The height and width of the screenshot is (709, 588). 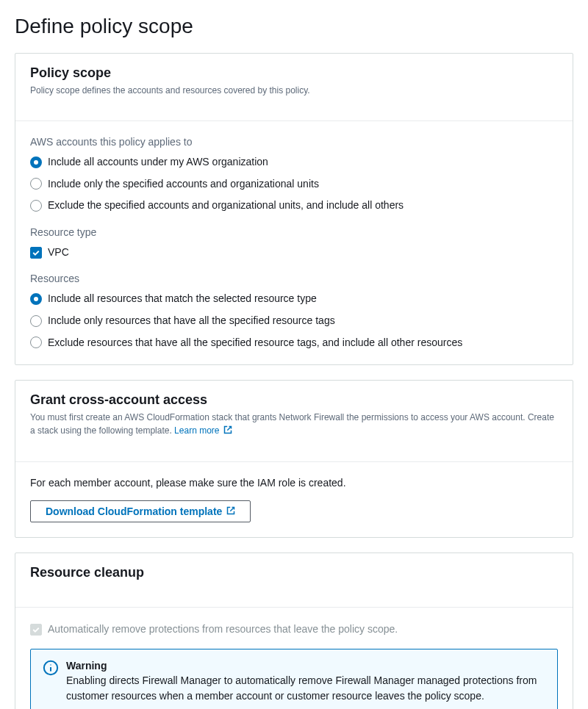 I want to click on warning-title: Warning, so click(x=306, y=666).